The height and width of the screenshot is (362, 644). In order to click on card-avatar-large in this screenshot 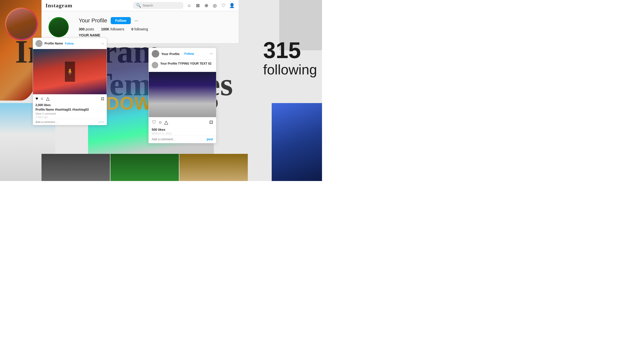, I will do `click(155, 54)`.